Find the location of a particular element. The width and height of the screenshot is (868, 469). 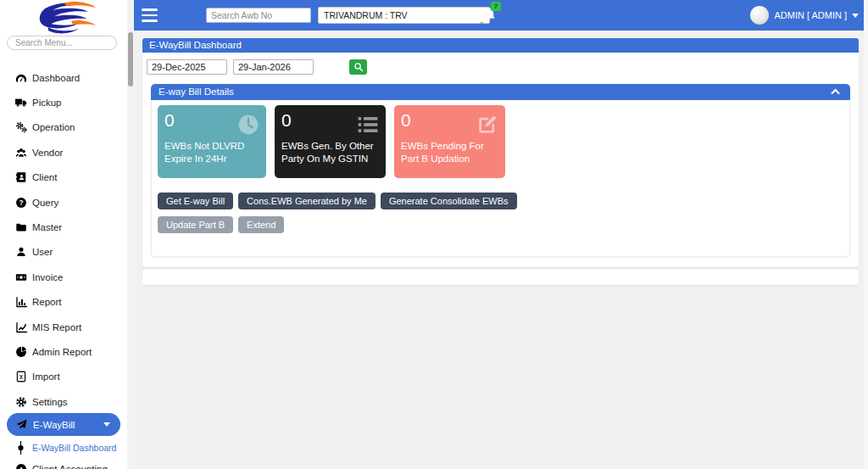

sidebar-item-label: Master is located at coordinates (47, 227).